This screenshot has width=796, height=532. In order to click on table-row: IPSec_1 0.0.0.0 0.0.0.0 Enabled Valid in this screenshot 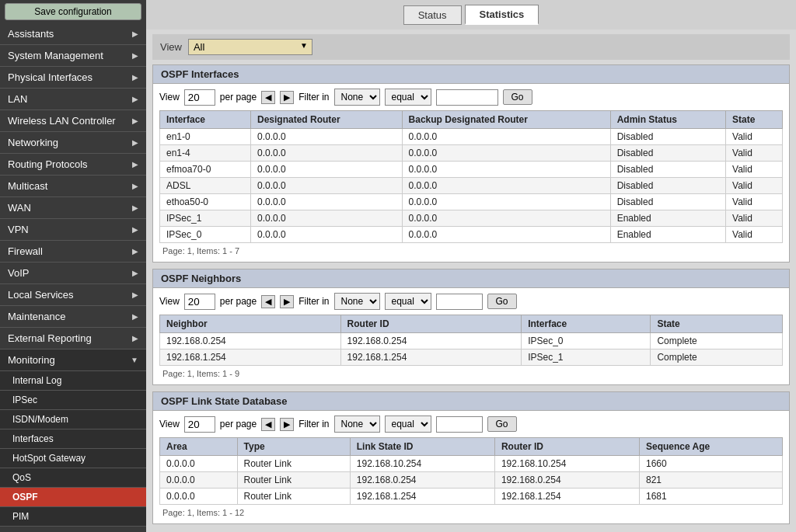, I will do `click(471, 219)`.